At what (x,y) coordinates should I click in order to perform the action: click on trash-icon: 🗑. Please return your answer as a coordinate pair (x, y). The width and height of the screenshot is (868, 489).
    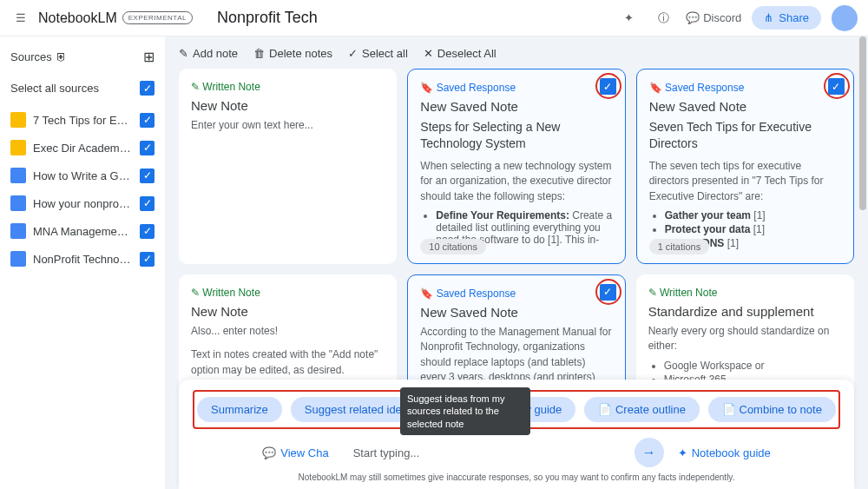
    Looking at the image, I should click on (259, 54).